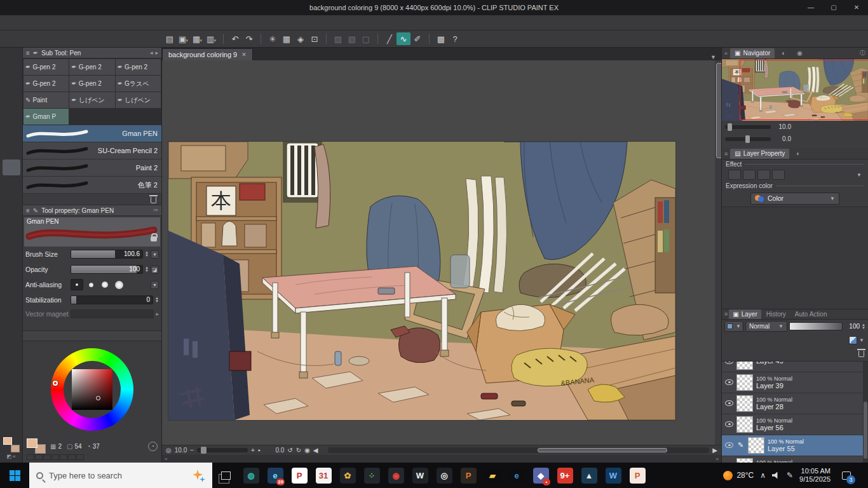  What do you see at coordinates (857, 8) in the screenshot?
I see `close-button: ✕` at bounding box center [857, 8].